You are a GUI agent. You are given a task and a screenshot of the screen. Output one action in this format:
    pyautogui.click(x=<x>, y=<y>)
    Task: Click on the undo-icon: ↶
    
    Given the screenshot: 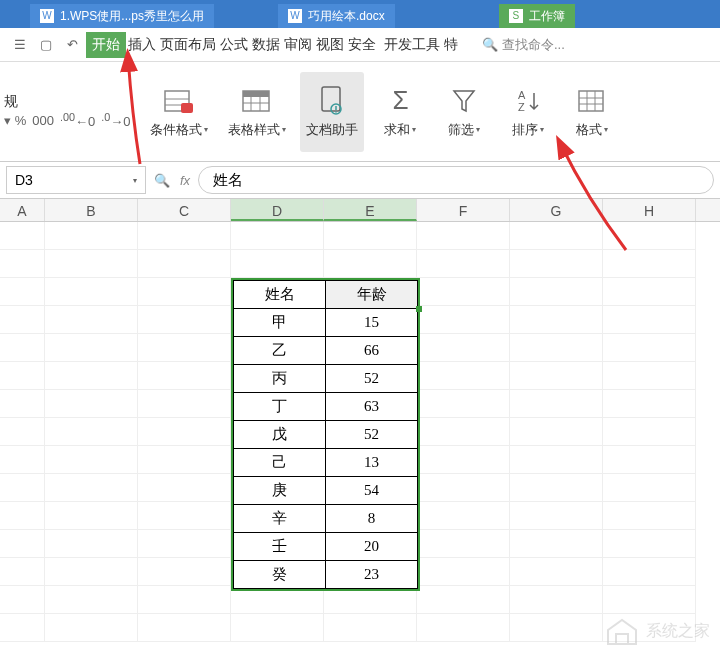 What is the action you would take?
    pyautogui.click(x=72, y=45)
    